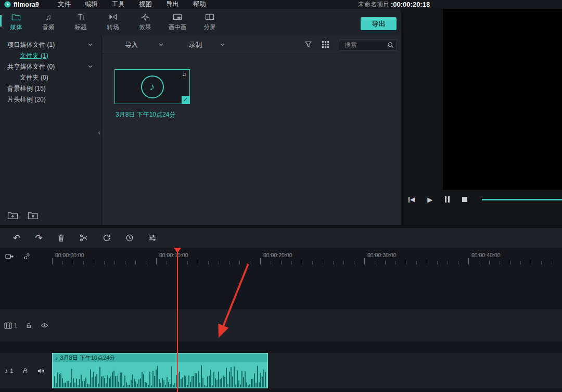  What do you see at coordinates (49, 27) in the screenshot?
I see `tab-audio-label: 音频` at bounding box center [49, 27].